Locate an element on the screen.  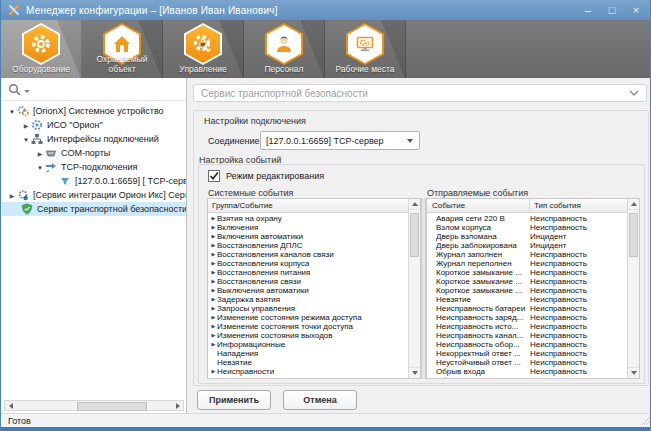
system-events-column-header: Группа/Событие is located at coordinates (308, 206).